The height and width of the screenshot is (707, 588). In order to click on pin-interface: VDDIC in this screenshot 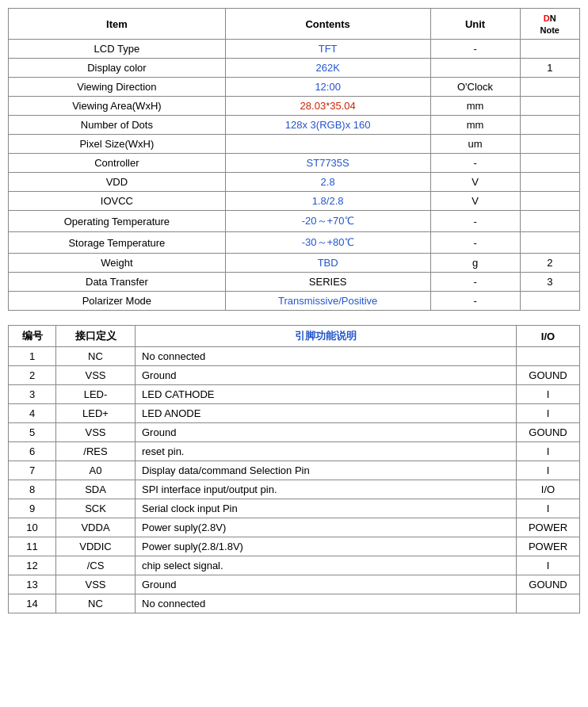, I will do `click(96, 547)`.